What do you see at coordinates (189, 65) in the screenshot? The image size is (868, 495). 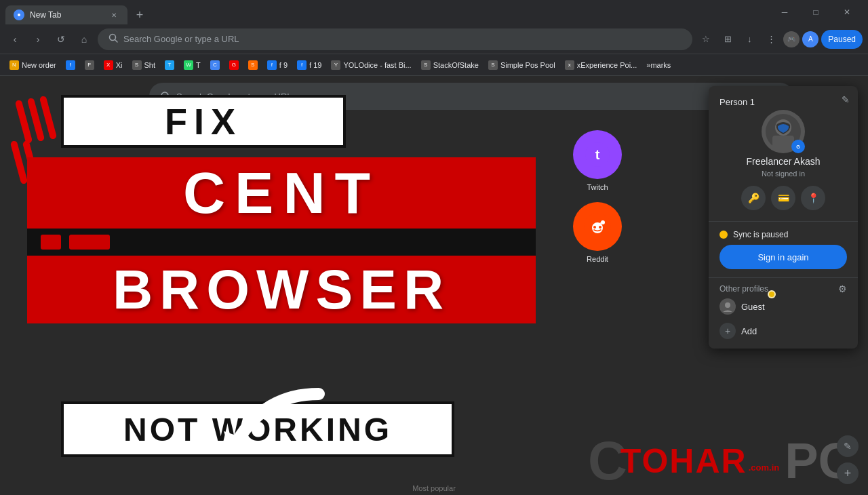 I see `bookmark-favicon-t2: W` at bounding box center [189, 65].